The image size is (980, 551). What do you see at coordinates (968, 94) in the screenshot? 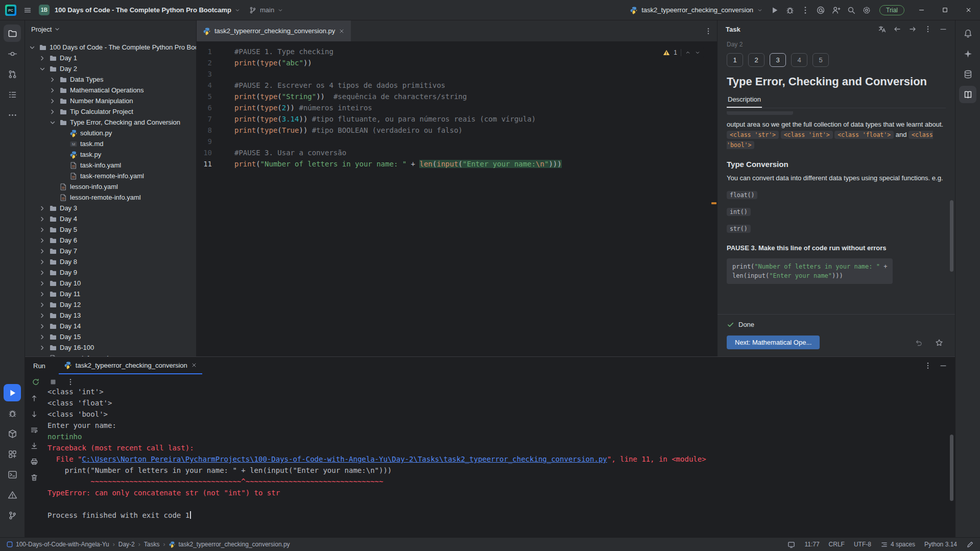
I see `tool-button-course-tasks` at bounding box center [968, 94].